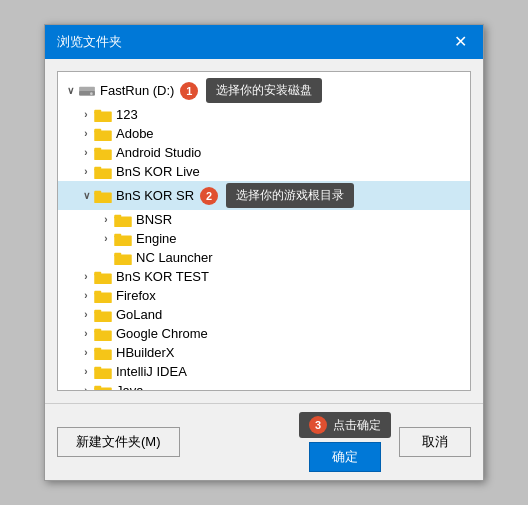 This screenshot has height=505, width=528. What do you see at coordinates (264, 90) in the screenshot?
I see `disk-tooltip: 选择你的安装磁盘` at bounding box center [264, 90].